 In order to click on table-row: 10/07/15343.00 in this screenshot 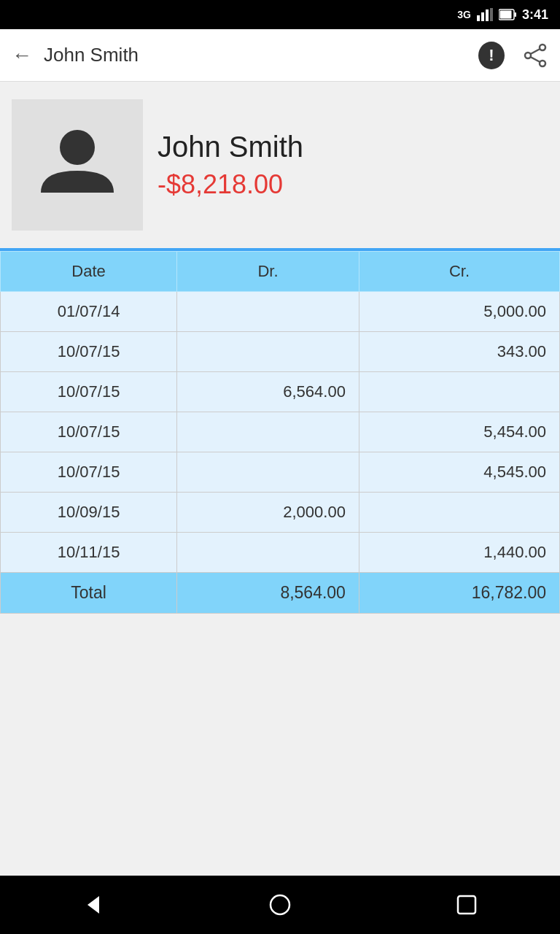, I will do `click(280, 352)`.